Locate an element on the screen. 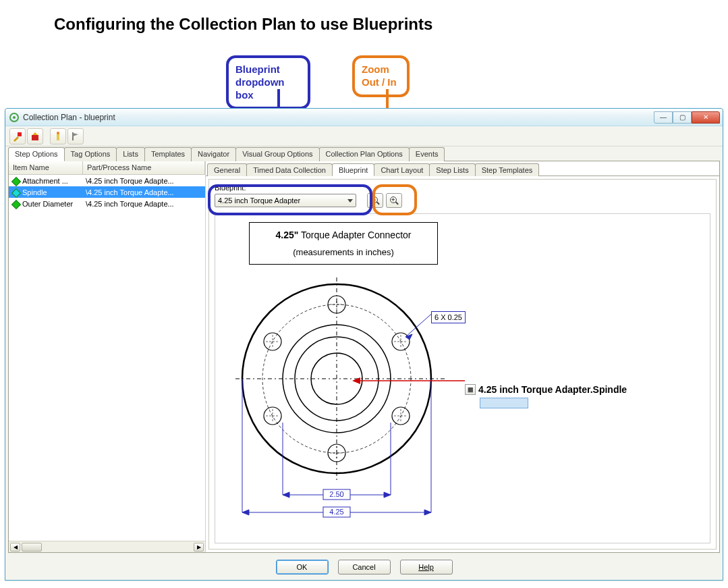 Image resolution: width=728 pixels, height=588 pixels. spindle-icon: ▦ is located at coordinates (470, 390).